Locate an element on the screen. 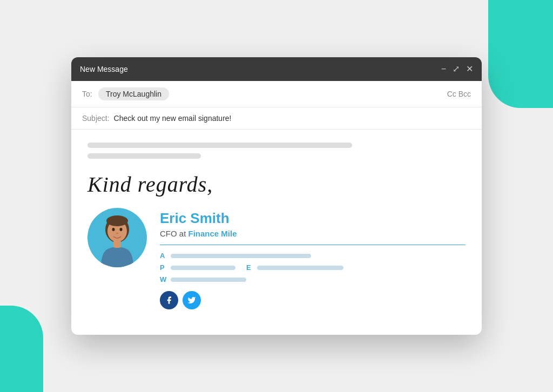 The image size is (553, 392). body-placeholder-lines is located at coordinates (276, 151).